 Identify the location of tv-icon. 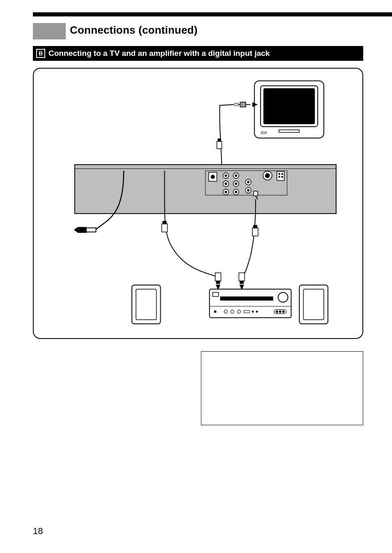
(289, 109).